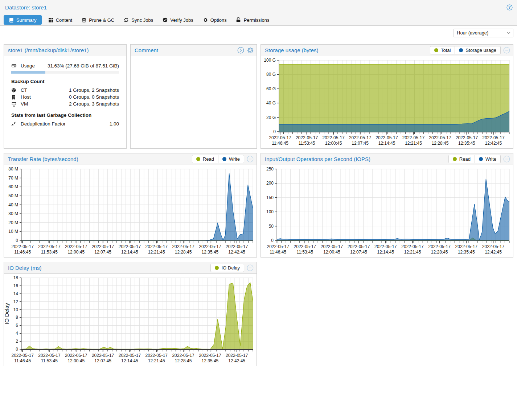 This screenshot has width=517, height=420. What do you see at coordinates (465, 50) in the screenshot?
I see `chart-legend: TotalStorage usage` at bounding box center [465, 50].